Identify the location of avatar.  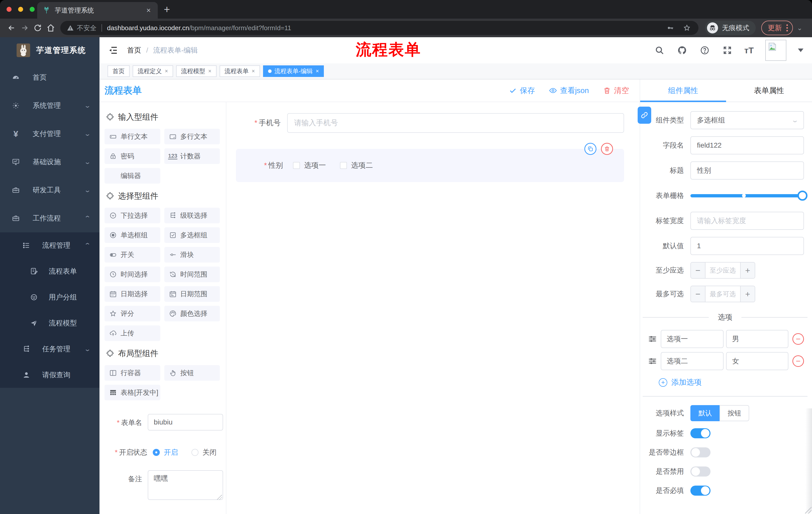
(776, 50).